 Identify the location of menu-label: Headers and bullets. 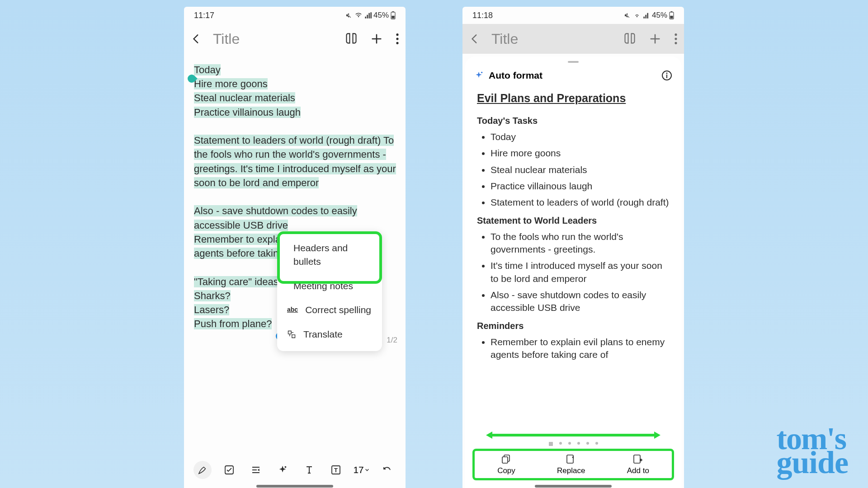
(333, 255).